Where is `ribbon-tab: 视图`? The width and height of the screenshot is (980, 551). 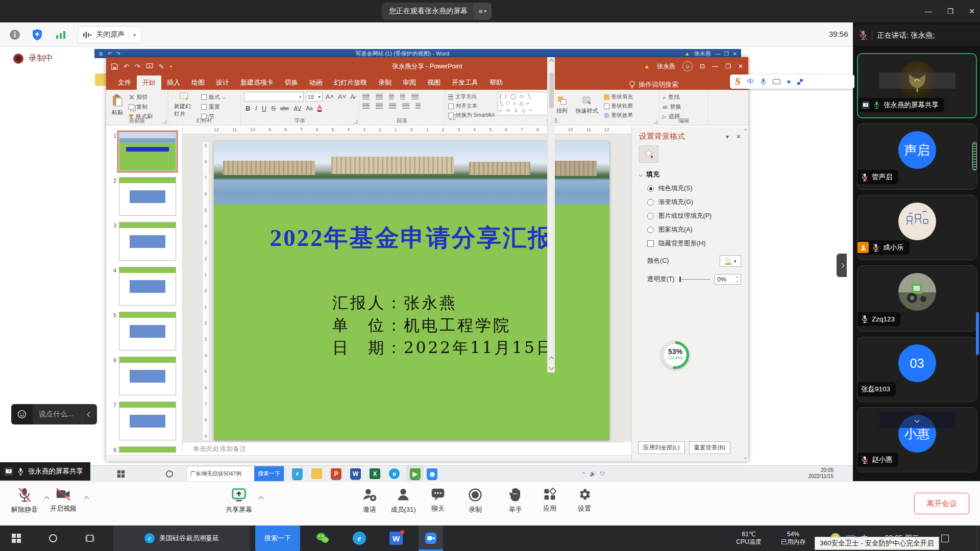
ribbon-tab: 视图 is located at coordinates (434, 83).